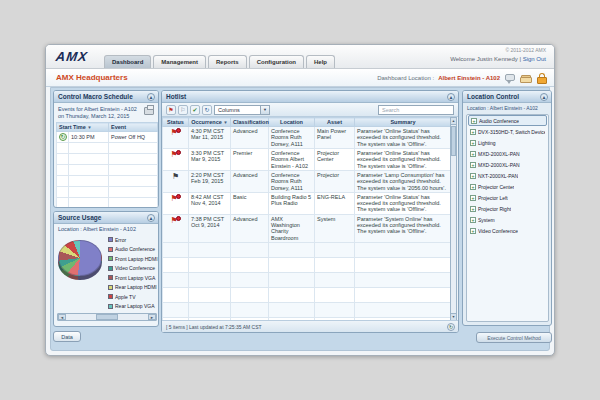 Image resolution: width=600 pixels, height=400 pixels. I want to click on occurrence-cell: 3:30 PM CSTMar 9, 2015, so click(210, 159).